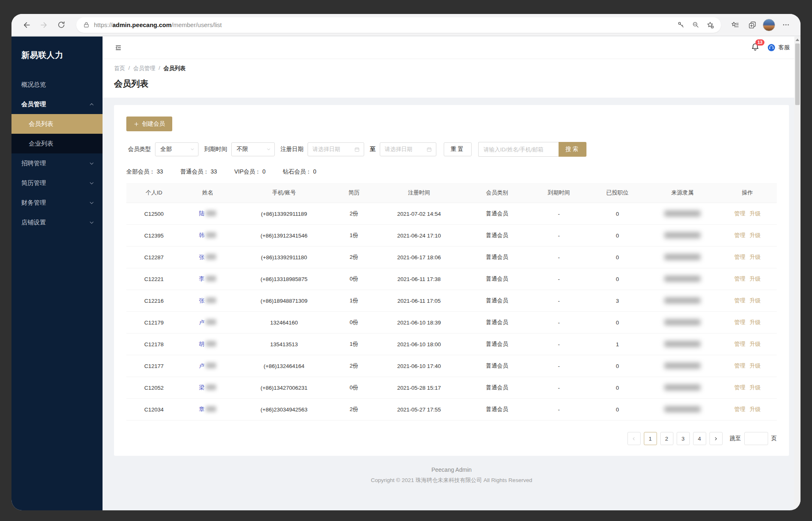  What do you see at coordinates (57, 124) in the screenshot?
I see `sidebar-item-member-list: 会员列表` at bounding box center [57, 124].